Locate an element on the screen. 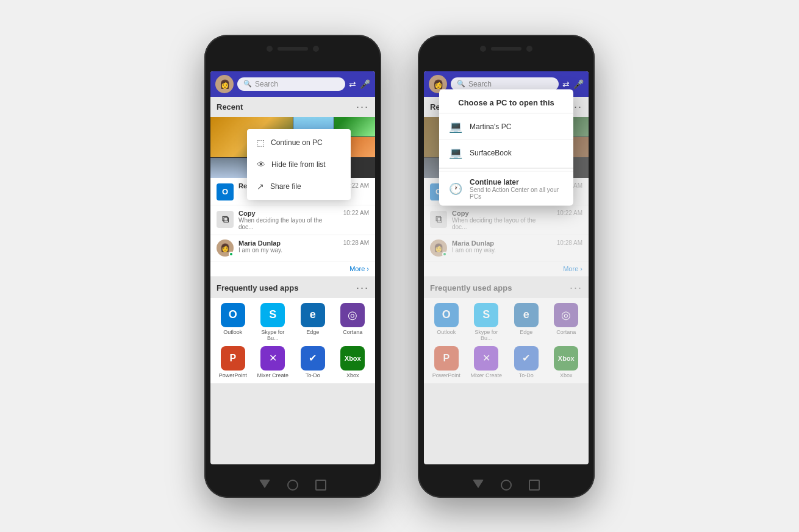 The width and height of the screenshot is (799, 532). nav-recents is located at coordinates (321, 485).